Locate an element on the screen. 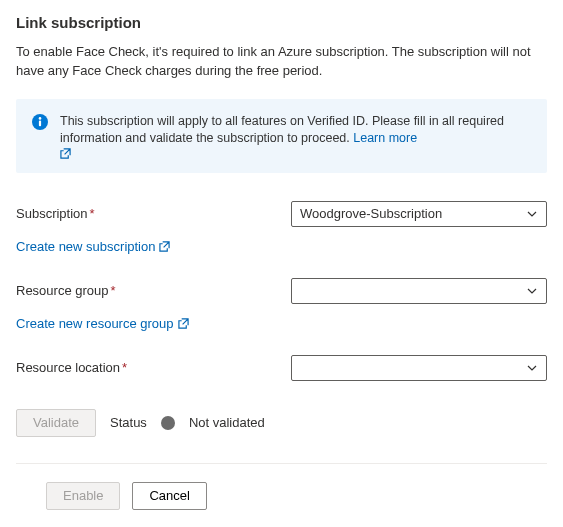 The width and height of the screenshot is (563, 527). create-subscription-link: Create new subscription is located at coordinates (93, 246).